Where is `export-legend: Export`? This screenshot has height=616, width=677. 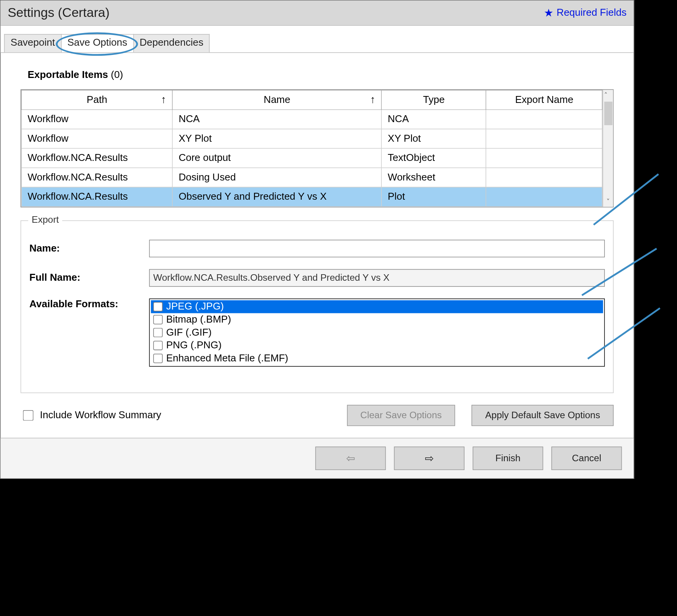 export-legend: Export is located at coordinates (45, 220).